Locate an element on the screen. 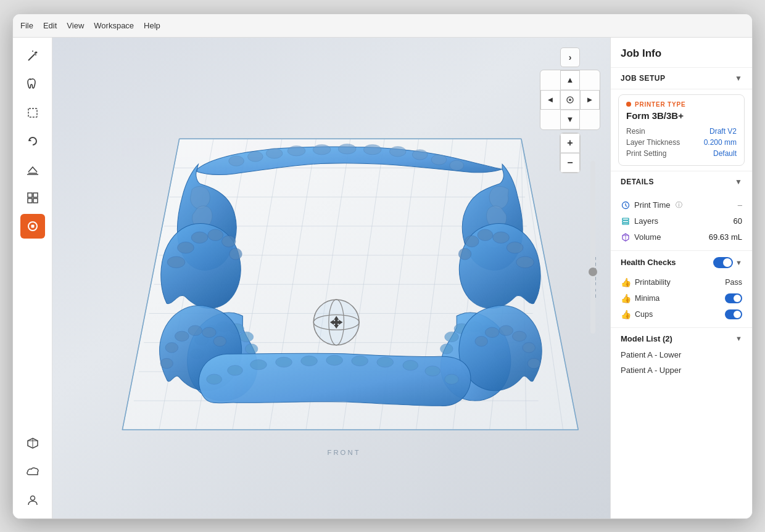 This screenshot has height=532, width=765. model-item-patient-a-upper: Patient A - Upper is located at coordinates (681, 370).